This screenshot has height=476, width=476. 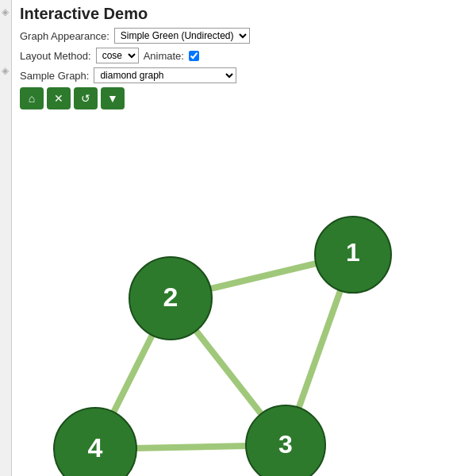 I want to click on refresh-button: ↺, so click(x=86, y=98).